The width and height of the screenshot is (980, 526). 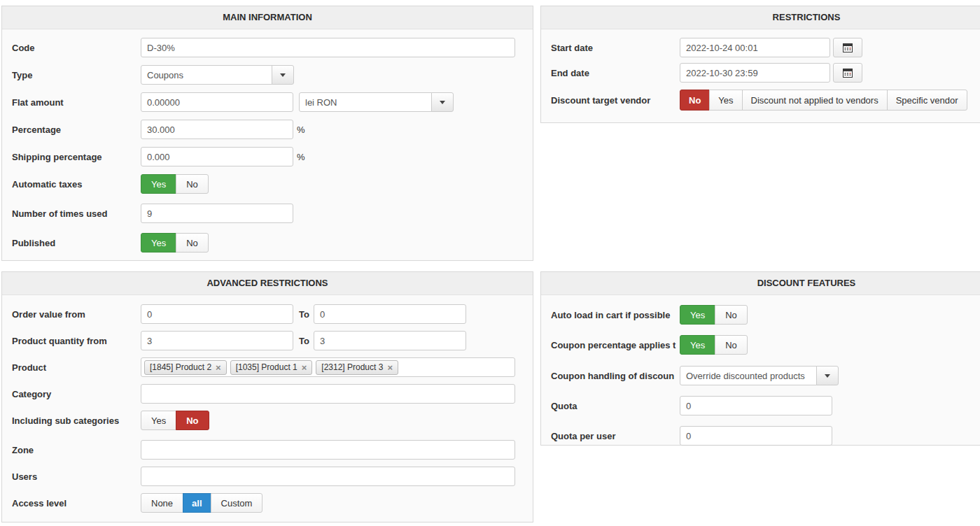 I want to click on number-of-times-used-input, so click(x=217, y=213).